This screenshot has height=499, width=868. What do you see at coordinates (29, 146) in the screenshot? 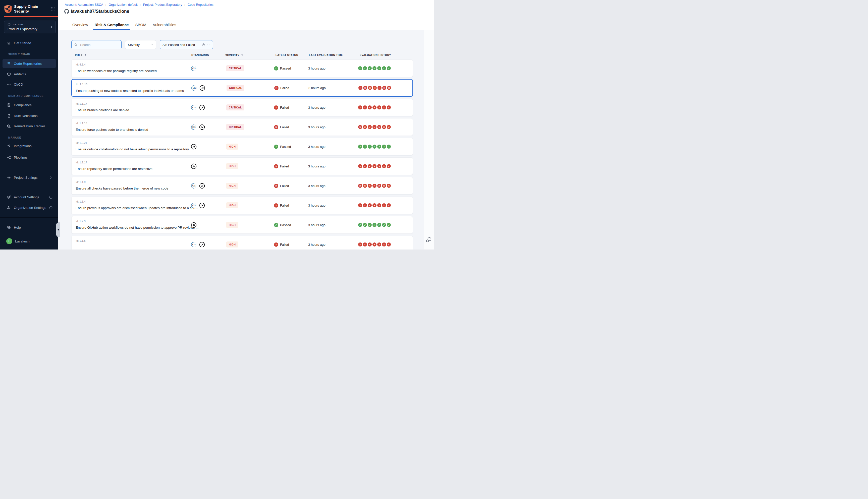
I see `sidebar-item-integrations: Integrations` at bounding box center [29, 146].